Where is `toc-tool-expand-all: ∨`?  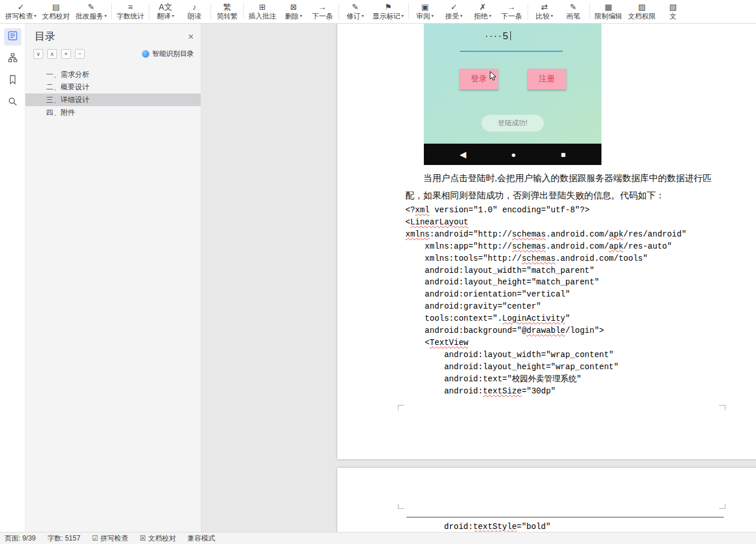 toc-tool-expand-all: ∨ is located at coordinates (38, 54).